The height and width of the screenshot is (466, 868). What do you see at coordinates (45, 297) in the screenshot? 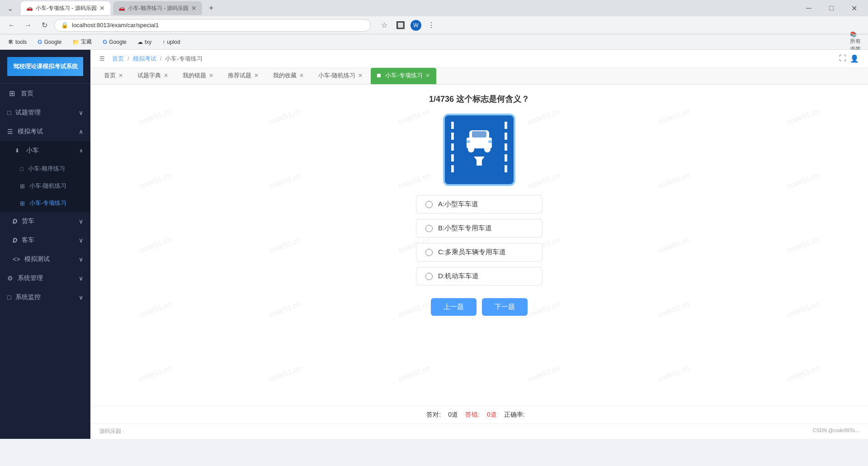
I see `sidebar-item-sys-monitor: □ 系统监控 ∨` at bounding box center [45, 297].